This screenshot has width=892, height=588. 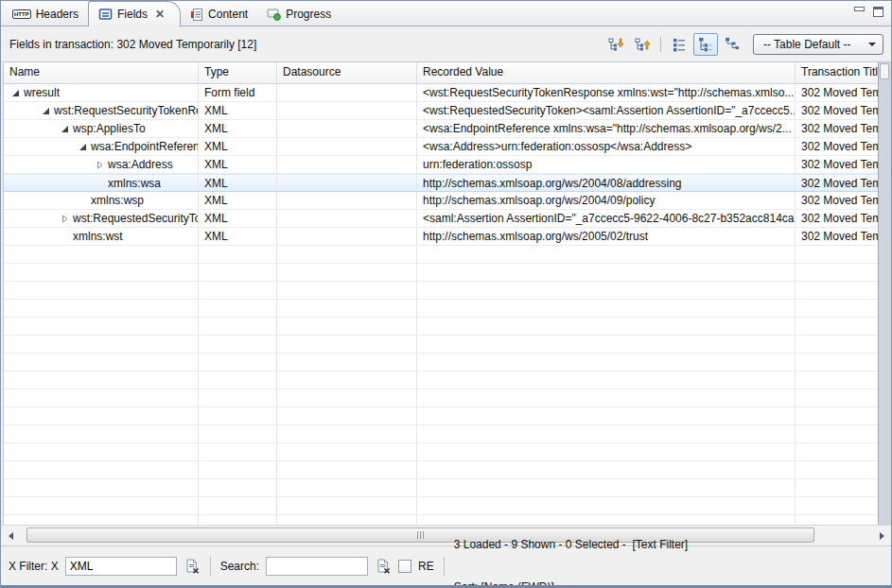 What do you see at coordinates (447, 112) in the screenshot?
I see `table-row: wst:RequestSecurityTokenResponse XML <ws…` at bounding box center [447, 112].